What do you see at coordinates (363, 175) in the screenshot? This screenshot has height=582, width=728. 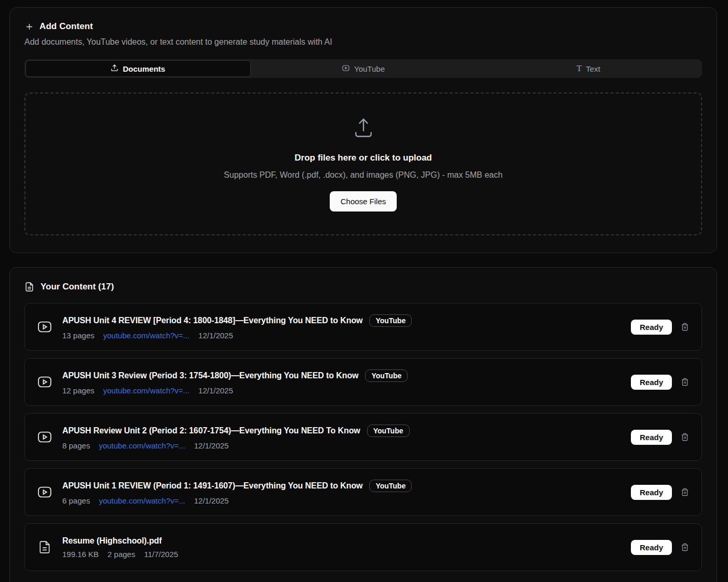 I see `dropzone-supports-text: Supports PDF, Word (.pdf, .docx), and im…` at bounding box center [363, 175].